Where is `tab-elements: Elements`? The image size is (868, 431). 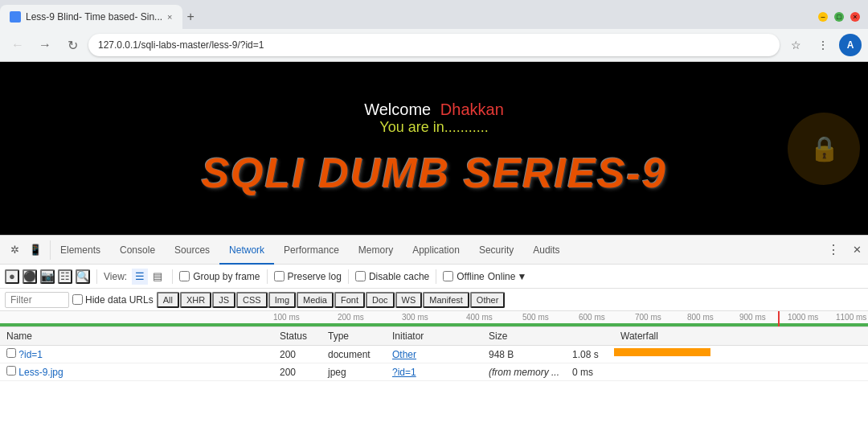 tab-elements: Elements is located at coordinates (80, 250).